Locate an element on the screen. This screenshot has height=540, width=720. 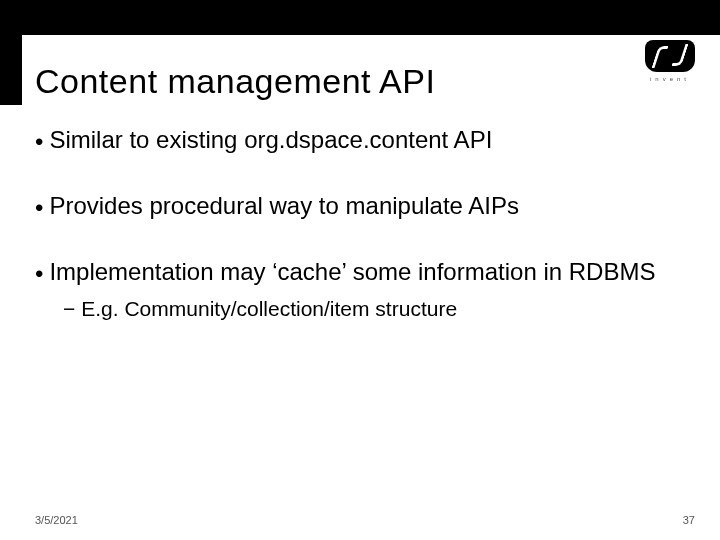
footer-page-number: 37 is located at coordinates (689, 520).